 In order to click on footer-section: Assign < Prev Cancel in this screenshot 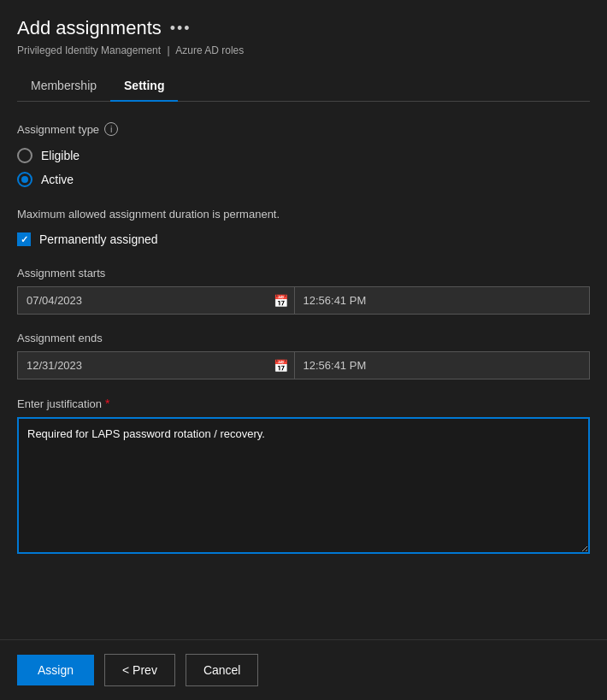, I will do `click(304, 670)`.